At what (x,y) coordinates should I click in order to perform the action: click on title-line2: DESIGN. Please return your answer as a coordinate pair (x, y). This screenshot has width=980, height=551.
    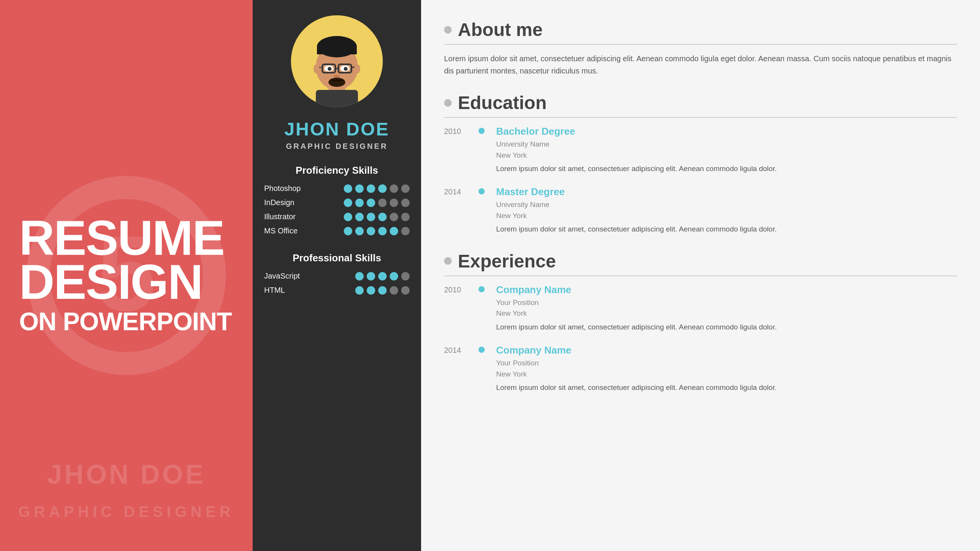
    Looking at the image, I should click on (126, 282).